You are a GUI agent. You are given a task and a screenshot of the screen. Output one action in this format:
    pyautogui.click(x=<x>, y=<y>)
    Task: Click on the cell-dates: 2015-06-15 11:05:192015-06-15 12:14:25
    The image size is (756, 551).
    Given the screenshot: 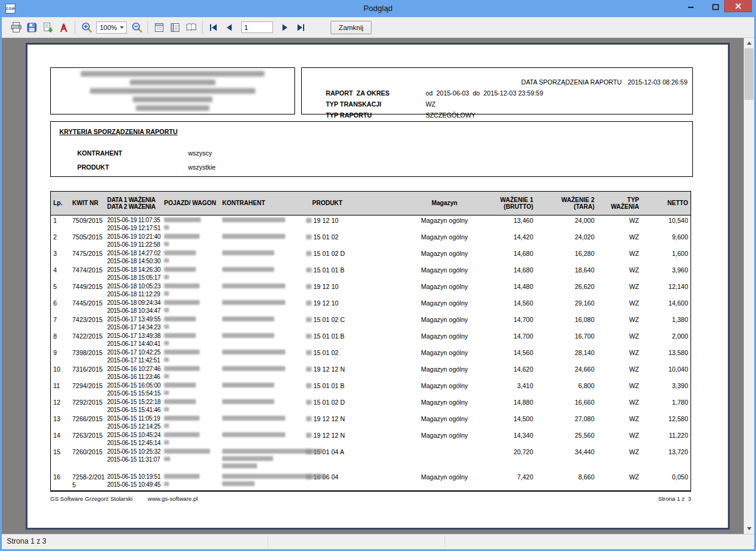 What is the action you would take?
    pyautogui.click(x=136, y=422)
    